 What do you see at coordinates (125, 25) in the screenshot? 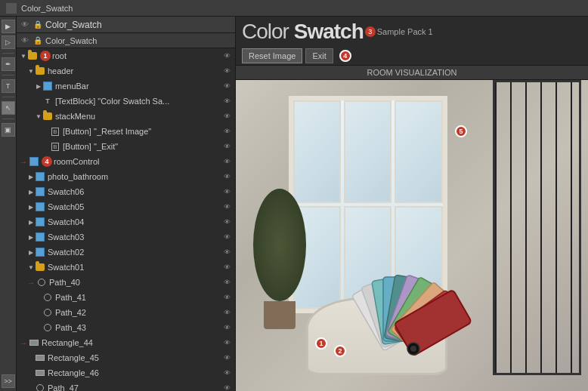
I see `layer-panel-header: 👁 🔒 Color_Swatch` at bounding box center [125, 25].